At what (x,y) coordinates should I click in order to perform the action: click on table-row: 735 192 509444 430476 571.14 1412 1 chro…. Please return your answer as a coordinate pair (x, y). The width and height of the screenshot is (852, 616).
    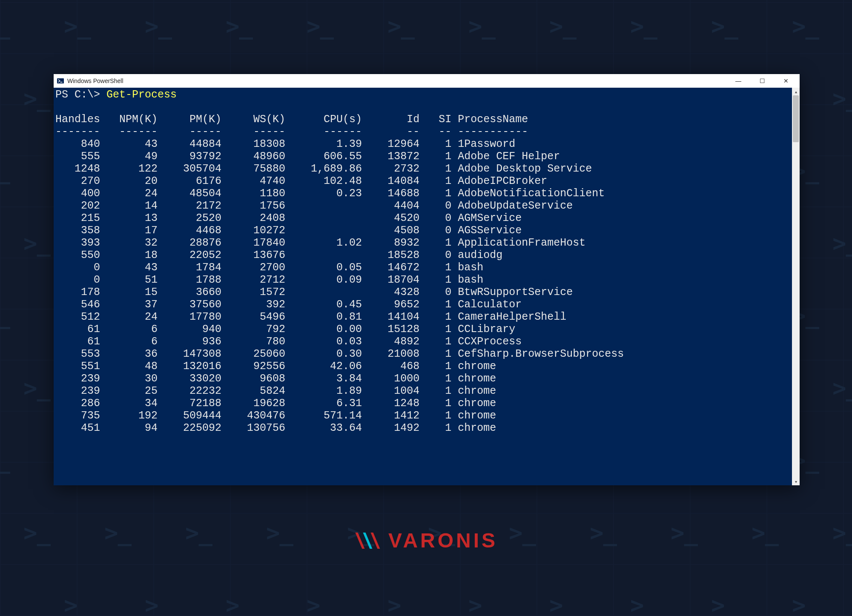
    Looking at the image, I should click on (276, 415).